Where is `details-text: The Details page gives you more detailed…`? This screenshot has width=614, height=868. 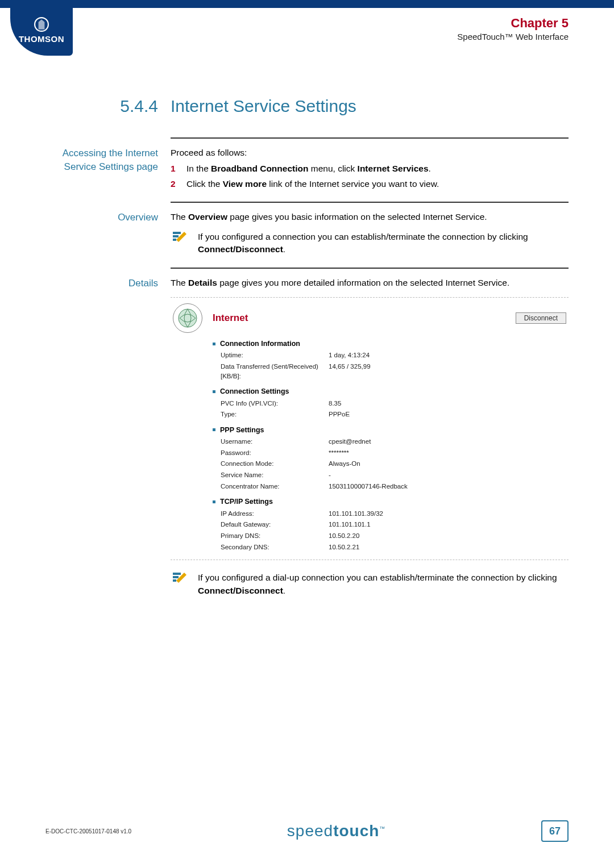
details-text: The Details page gives you more detailed… is located at coordinates (370, 283).